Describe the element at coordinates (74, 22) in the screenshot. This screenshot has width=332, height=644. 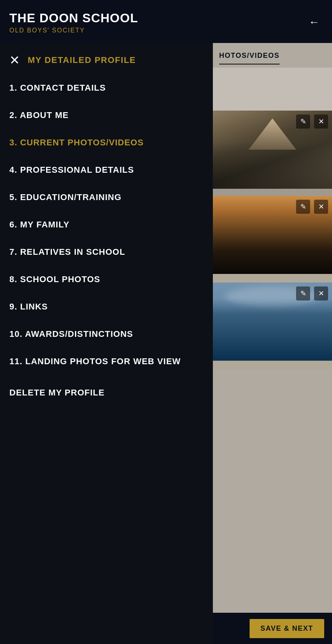
I see `header-branding: THE DOON SCHOOL OLD BOYS' SOCIETY` at that location.